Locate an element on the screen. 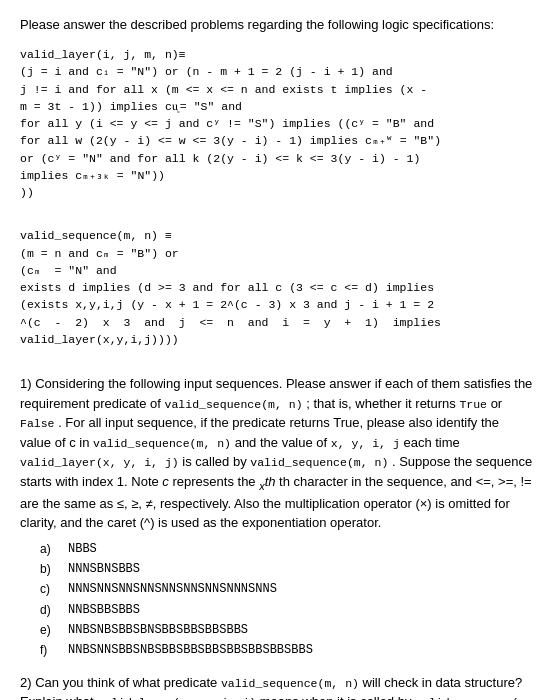 This screenshot has width=553, height=700. list-item: c) NNNSNNSNNSNNSNNSNNSNNSNNNSNNS is located at coordinates (286, 589).